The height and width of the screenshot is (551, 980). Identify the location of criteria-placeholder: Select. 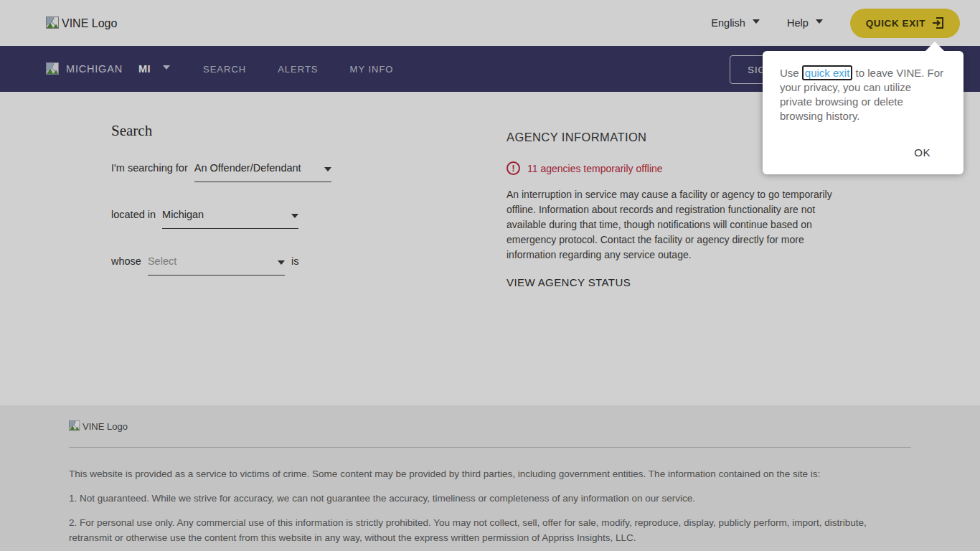
(162, 261).